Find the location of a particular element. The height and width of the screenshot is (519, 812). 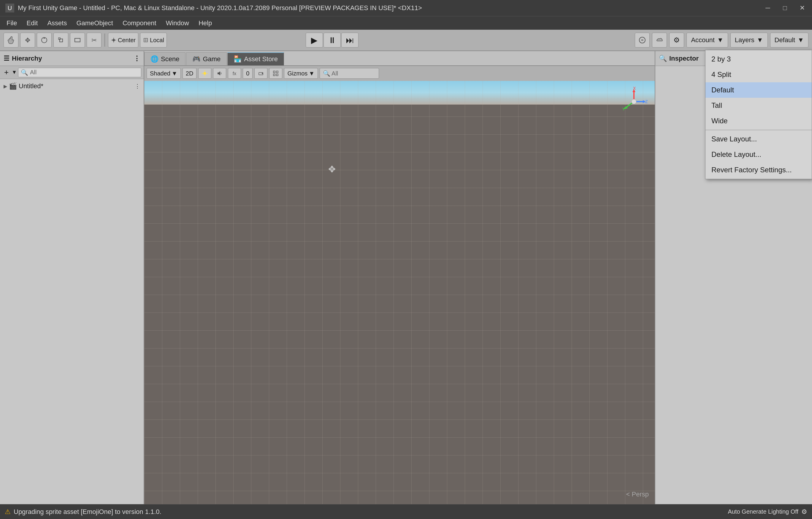

tool-rect is located at coordinates (78, 40).